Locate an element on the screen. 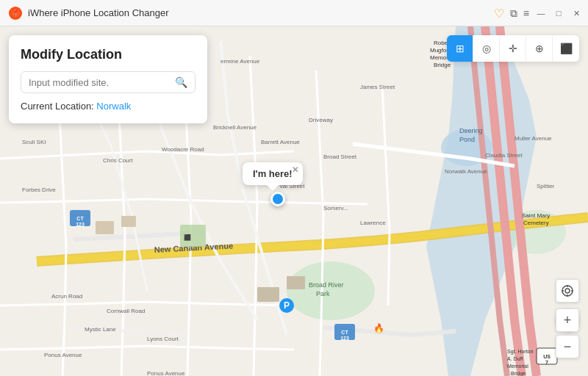 Image resolution: width=588 pixels, height=376 pixels. zoom-controls: + − is located at coordinates (567, 335).